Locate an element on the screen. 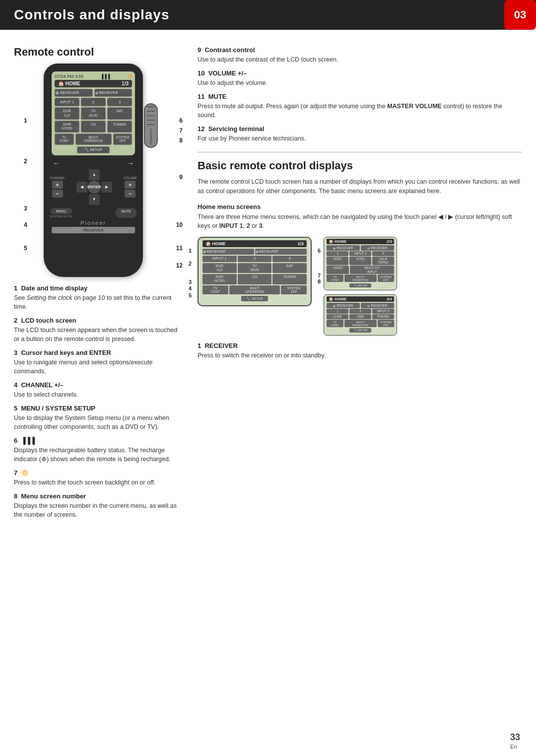 The height and width of the screenshot is (756, 536). setup-btn: 🔧 SETUP is located at coordinates (93, 150).